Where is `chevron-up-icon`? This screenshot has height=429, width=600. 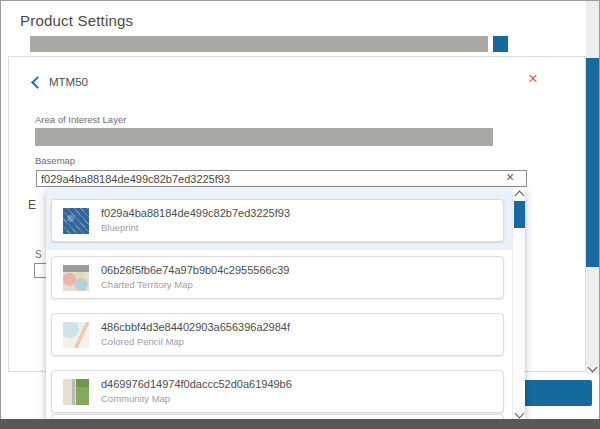
chevron-up-icon is located at coordinates (520, 196).